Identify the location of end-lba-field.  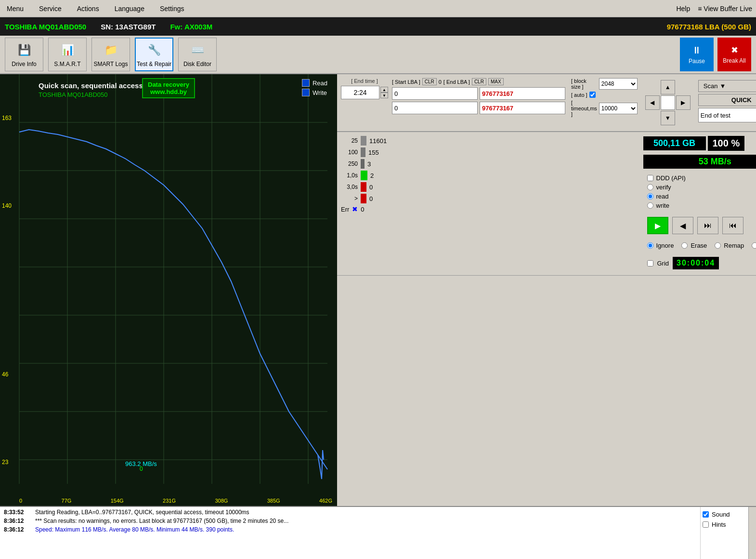
(522, 93).